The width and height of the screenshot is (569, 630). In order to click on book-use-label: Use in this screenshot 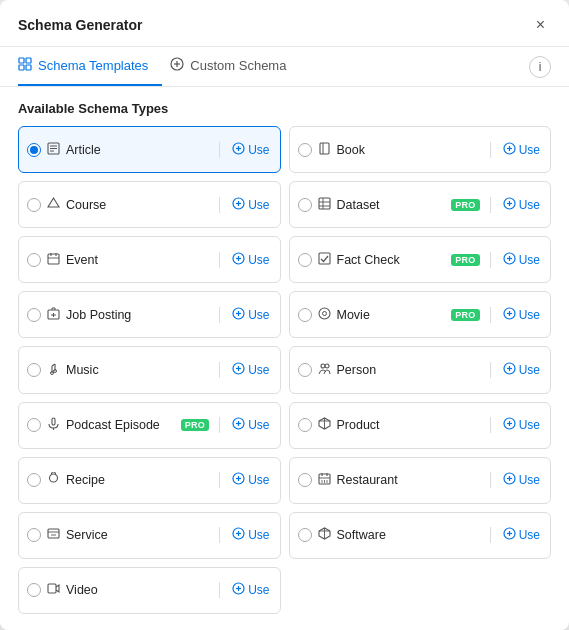, I will do `click(530, 150)`.